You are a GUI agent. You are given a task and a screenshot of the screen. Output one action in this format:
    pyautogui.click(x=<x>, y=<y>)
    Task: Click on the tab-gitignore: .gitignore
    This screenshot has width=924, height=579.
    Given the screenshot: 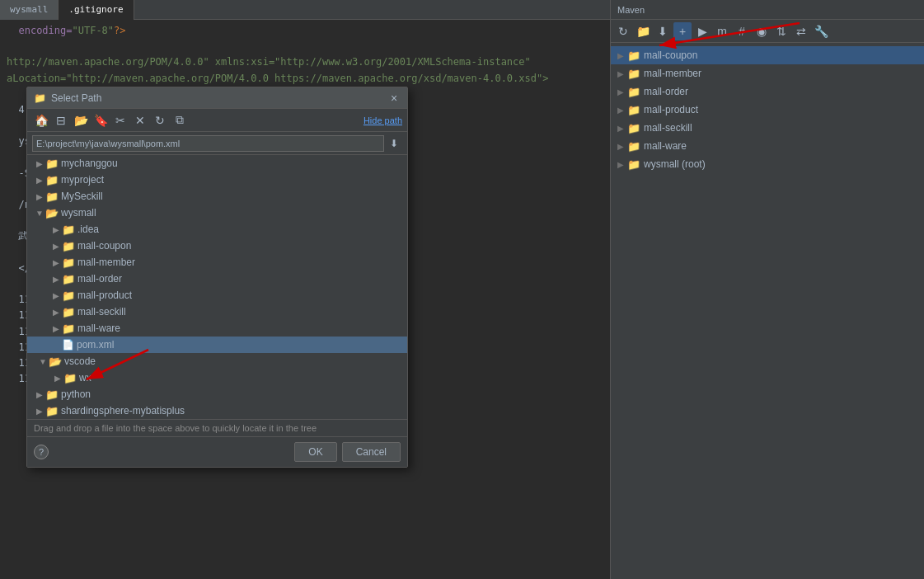 What is the action you would take?
    pyautogui.click(x=96, y=10)
    